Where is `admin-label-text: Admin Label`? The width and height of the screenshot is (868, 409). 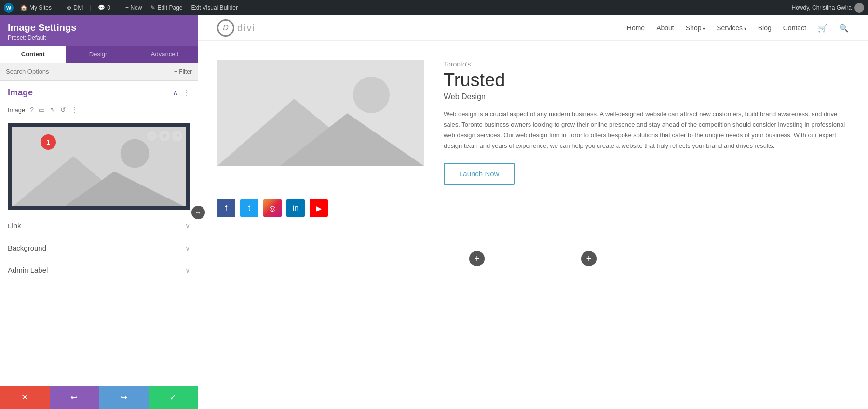 admin-label-text: Admin Label is located at coordinates (28, 270).